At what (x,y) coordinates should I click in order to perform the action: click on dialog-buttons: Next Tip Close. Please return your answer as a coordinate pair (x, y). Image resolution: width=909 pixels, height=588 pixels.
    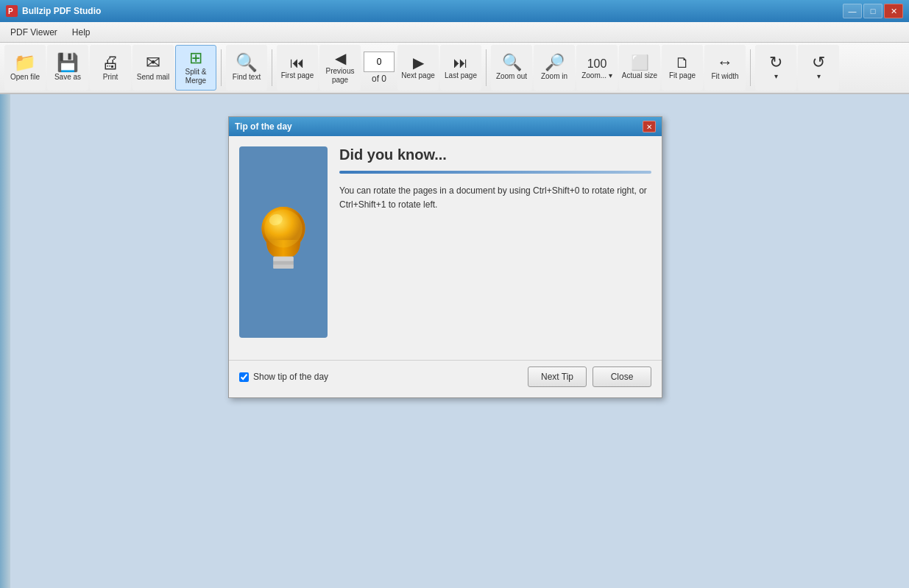
    Looking at the image, I should click on (590, 377).